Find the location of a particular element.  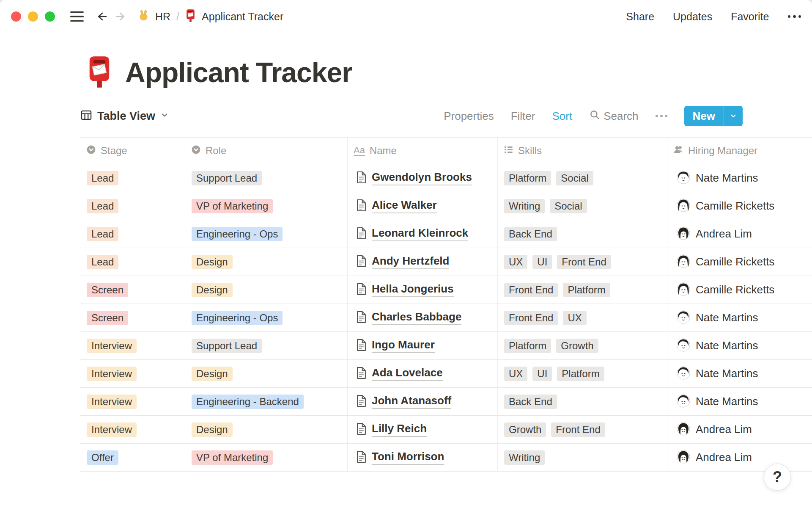

name-cell: Charles Babbage is located at coordinates (423, 318).